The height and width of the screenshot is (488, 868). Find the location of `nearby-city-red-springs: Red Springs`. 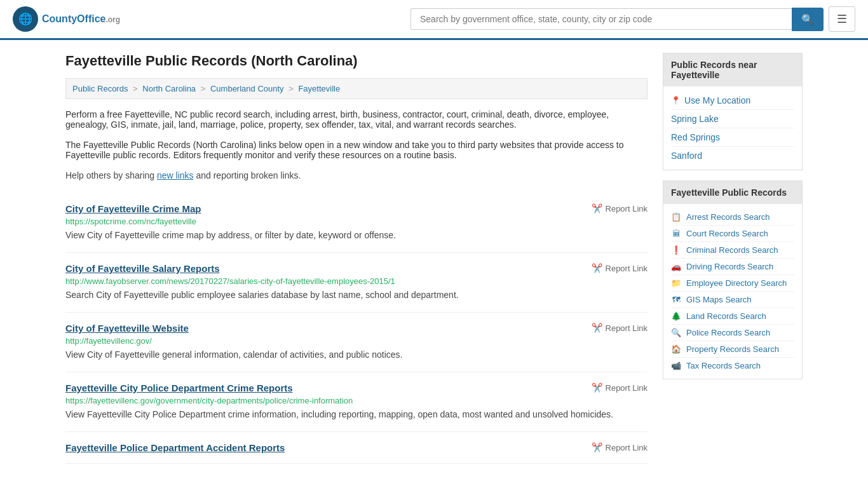

nearby-city-red-springs: Red Springs is located at coordinates (733, 137).